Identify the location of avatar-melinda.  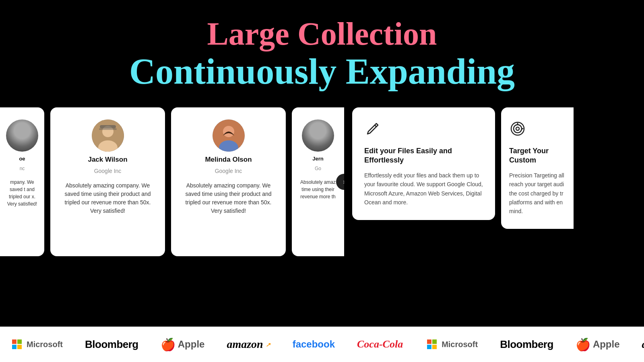
(229, 136).